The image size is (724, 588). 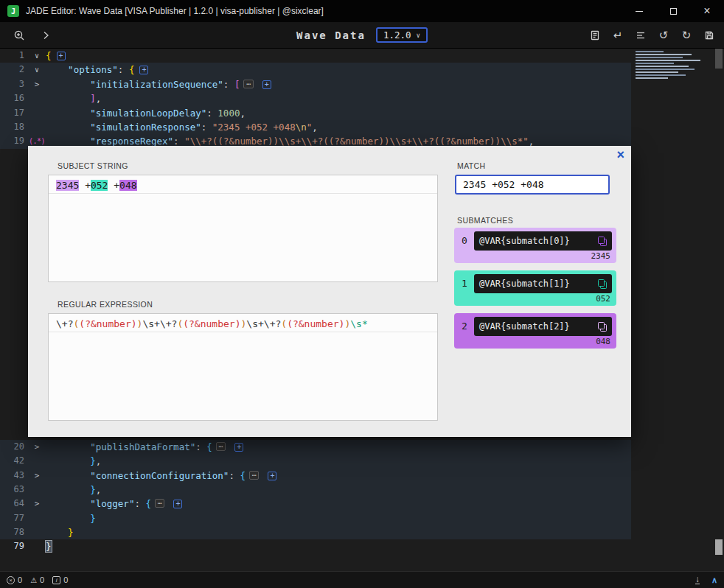 What do you see at coordinates (639, 11) in the screenshot?
I see `minimize-button` at bounding box center [639, 11].